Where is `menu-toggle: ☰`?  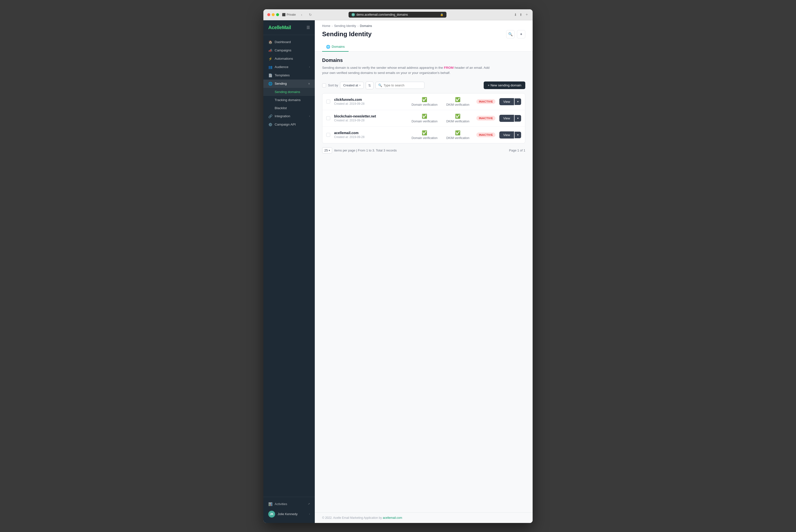 menu-toggle: ☰ is located at coordinates (308, 27).